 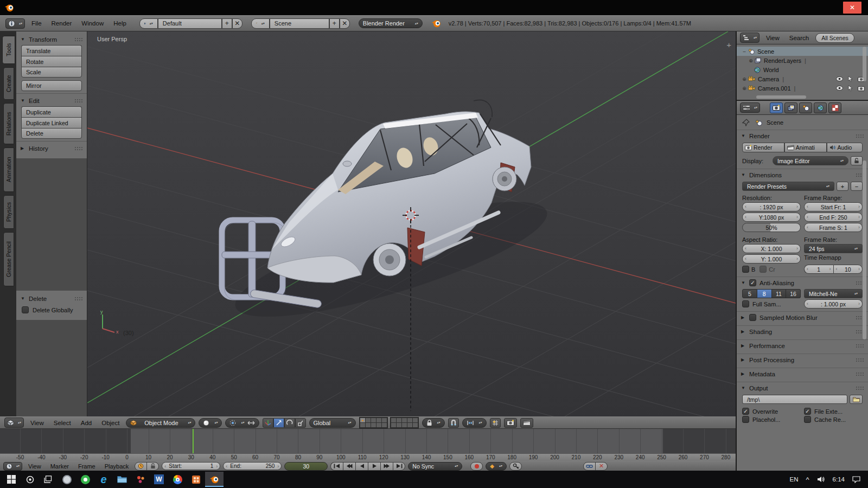 What do you see at coordinates (15, 24) in the screenshot?
I see `editor-type-info-button: ▴▾` at bounding box center [15, 24].